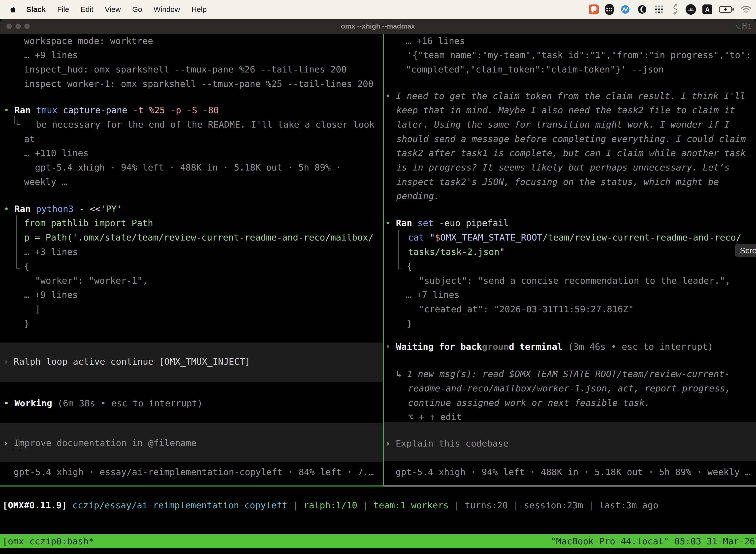  Describe the element at coordinates (63, 9) in the screenshot. I see `menu-file: File` at that location.